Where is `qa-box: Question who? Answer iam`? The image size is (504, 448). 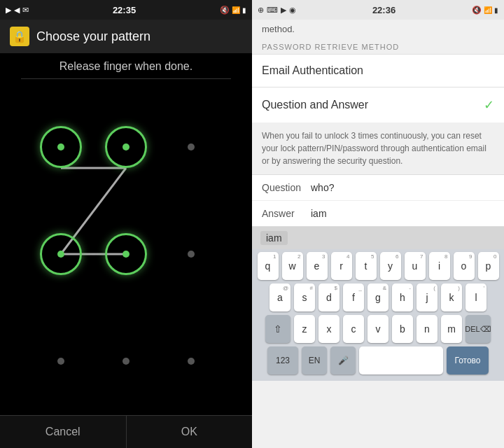
qa-box: Question who? Answer iam is located at coordinates (378, 200).